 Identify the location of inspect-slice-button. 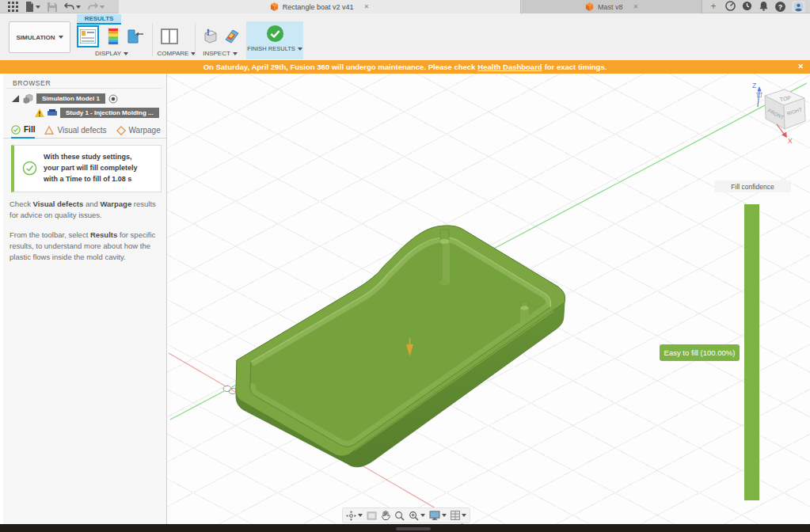
(232, 36).